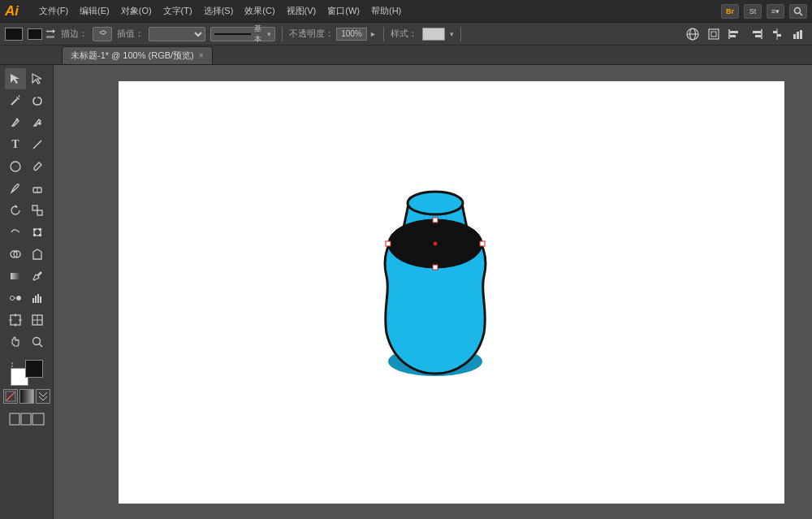 The height and width of the screenshot is (519, 812). I want to click on pattern-fill-icon, so click(43, 396).